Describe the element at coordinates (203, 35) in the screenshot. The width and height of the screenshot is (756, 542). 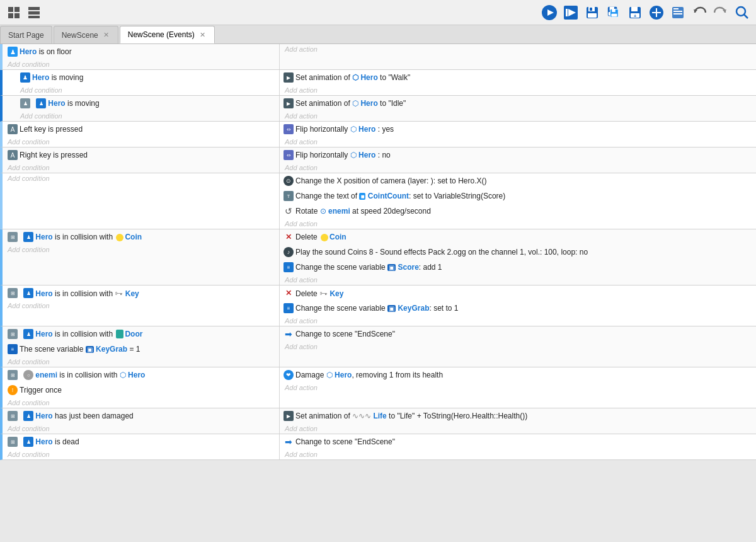
I see `tab-close-new-scene-events: ✕` at that location.